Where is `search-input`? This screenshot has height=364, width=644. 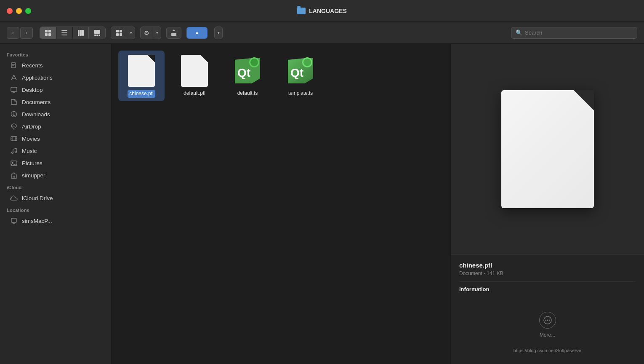 search-input is located at coordinates (579, 33).